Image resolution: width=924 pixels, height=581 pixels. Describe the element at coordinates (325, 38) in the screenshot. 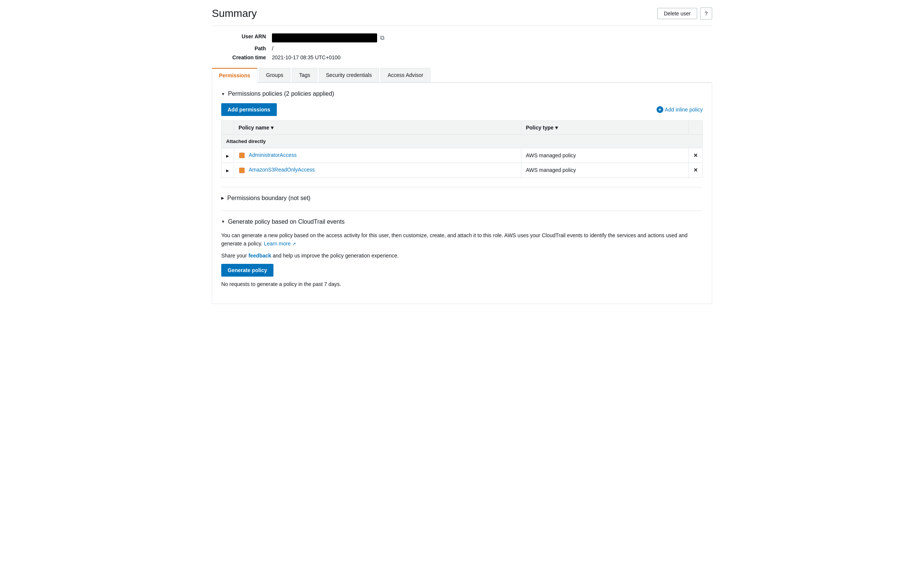

I see `arn-redacted-block` at that location.